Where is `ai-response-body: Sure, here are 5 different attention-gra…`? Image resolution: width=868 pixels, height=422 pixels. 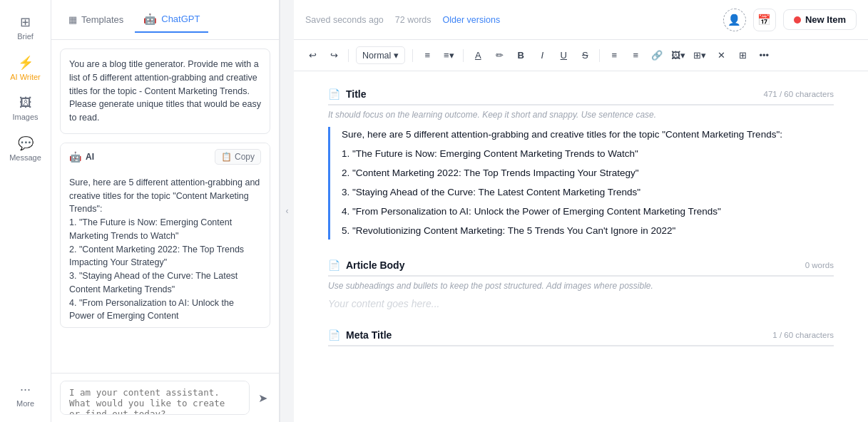 ai-response-body: Sure, here are 5 different attention-gra… is located at coordinates (165, 249).